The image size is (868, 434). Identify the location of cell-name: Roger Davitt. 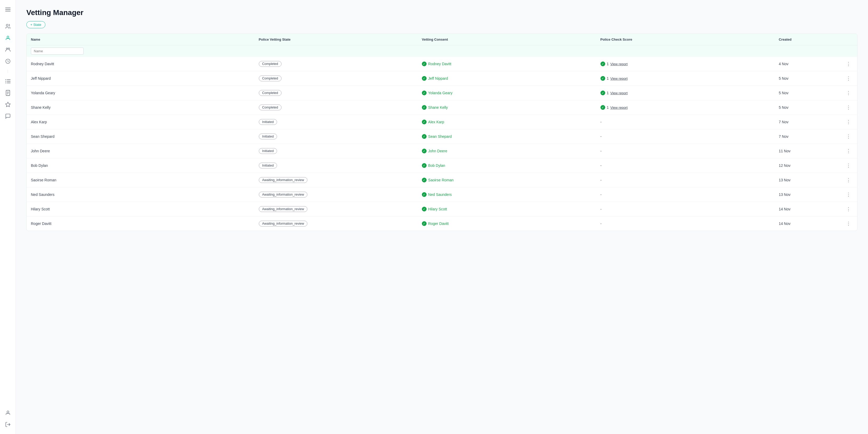
(141, 224).